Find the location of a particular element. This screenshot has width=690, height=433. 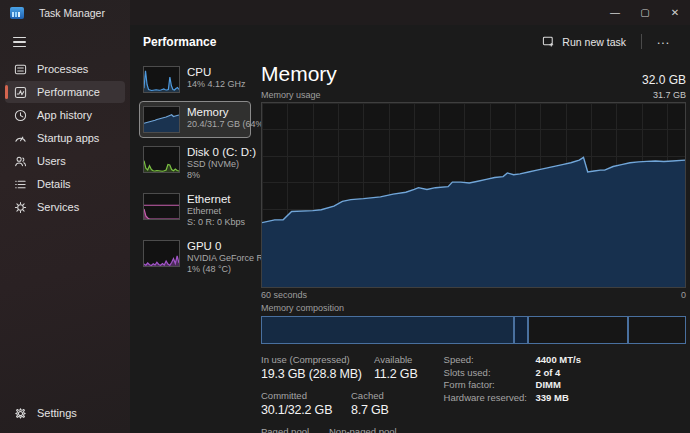

sidebar-item-label: Performance is located at coordinates (68, 92).